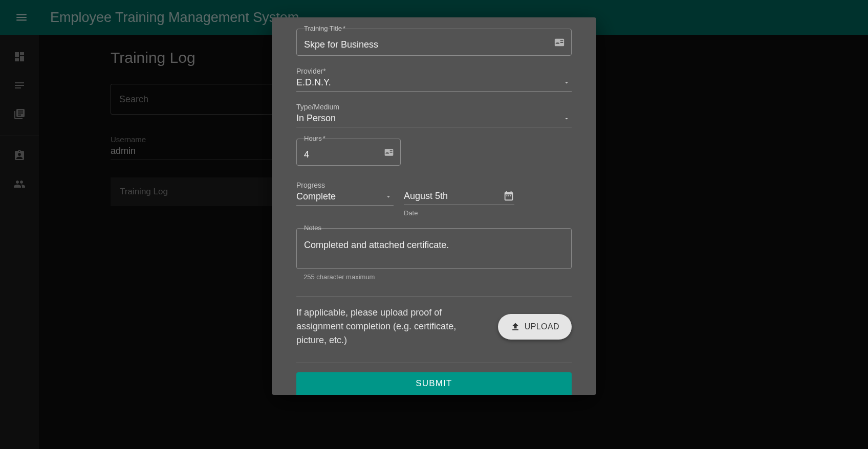 This screenshot has width=868, height=449. What do you see at coordinates (434, 107) in the screenshot?
I see `medium-label: Type/Medium` at bounding box center [434, 107].